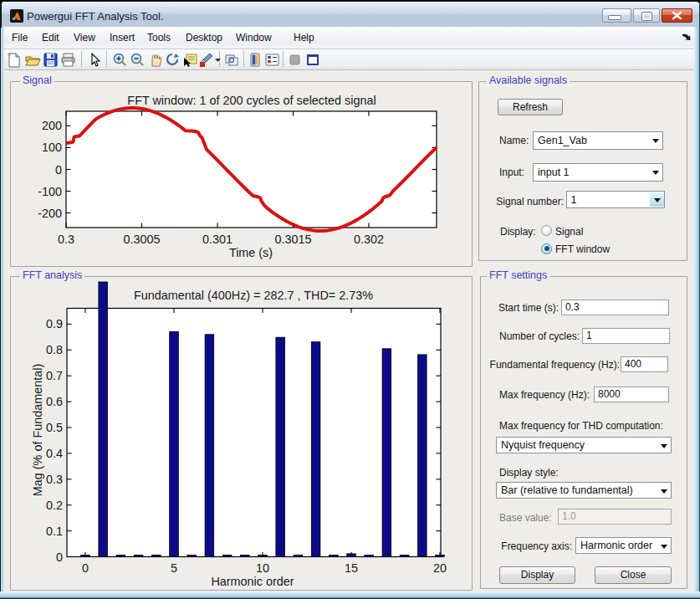 The width and height of the screenshot is (700, 599). Describe the element at coordinates (50, 213) in the screenshot. I see `svg-text: -200` at that location.